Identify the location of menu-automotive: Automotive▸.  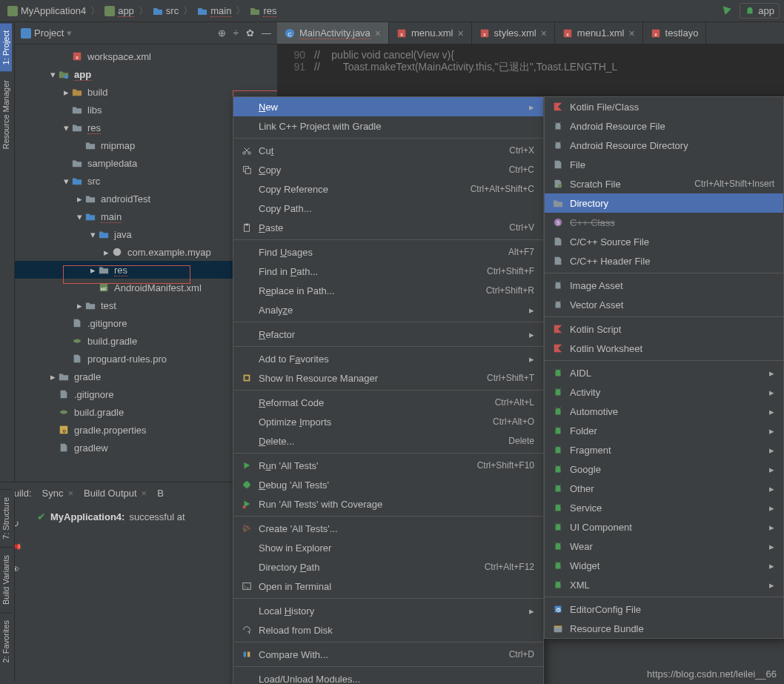
(664, 411).